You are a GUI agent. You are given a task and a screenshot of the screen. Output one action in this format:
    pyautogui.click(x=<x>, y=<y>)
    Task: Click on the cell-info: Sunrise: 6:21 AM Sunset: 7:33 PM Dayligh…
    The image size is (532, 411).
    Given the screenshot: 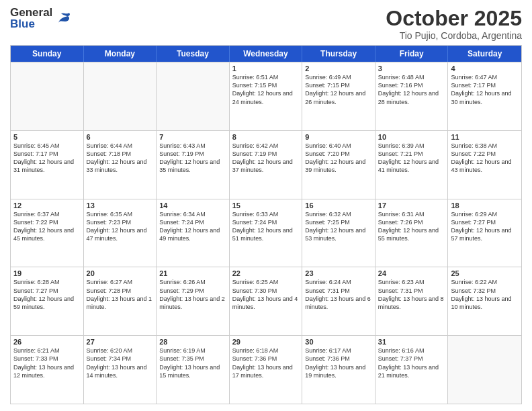 What is the action you would take?
    pyautogui.click(x=47, y=363)
    